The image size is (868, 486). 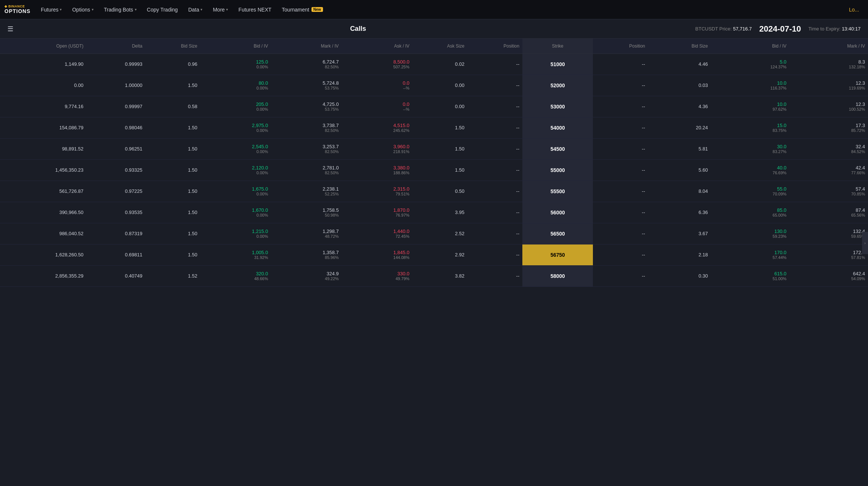 What do you see at coordinates (43, 149) in the screenshot?
I see `open-usdt: 98,891.52` at bounding box center [43, 149].